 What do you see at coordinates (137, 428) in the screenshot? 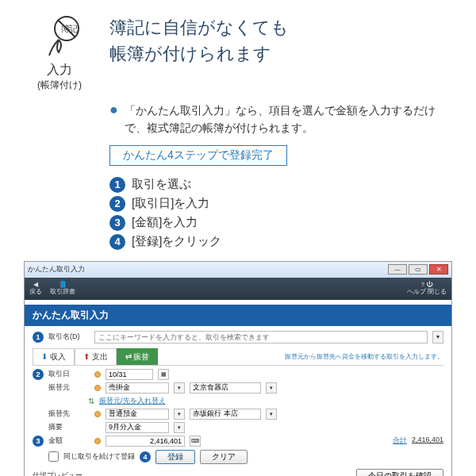
I see `memo-input` at bounding box center [137, 428].